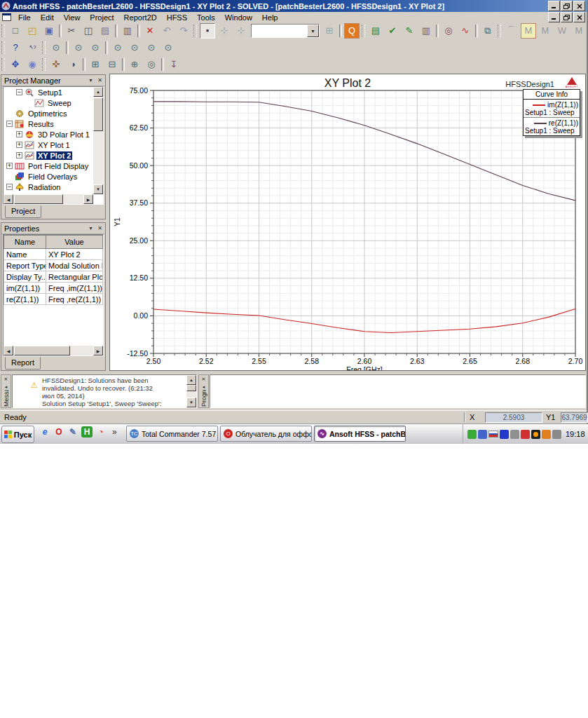 The image size is (588, 718). What do you see at coordinates (128, 31) in the screenshot?
I see `print-icon: ▥` at bounding box center [128, 31].